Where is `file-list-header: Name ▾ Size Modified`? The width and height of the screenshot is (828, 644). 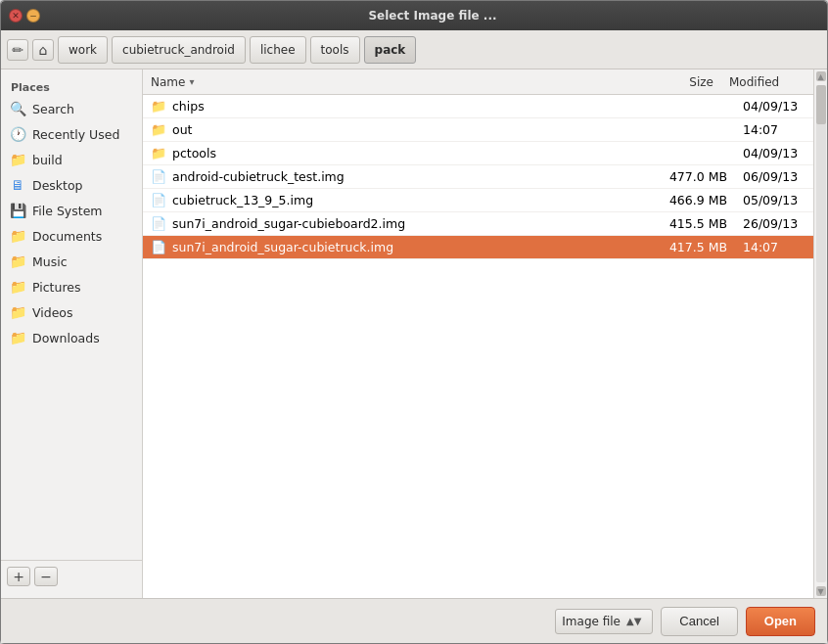
file-list-header: Name ▾ Size Modified is located at coordinates (478, 82).